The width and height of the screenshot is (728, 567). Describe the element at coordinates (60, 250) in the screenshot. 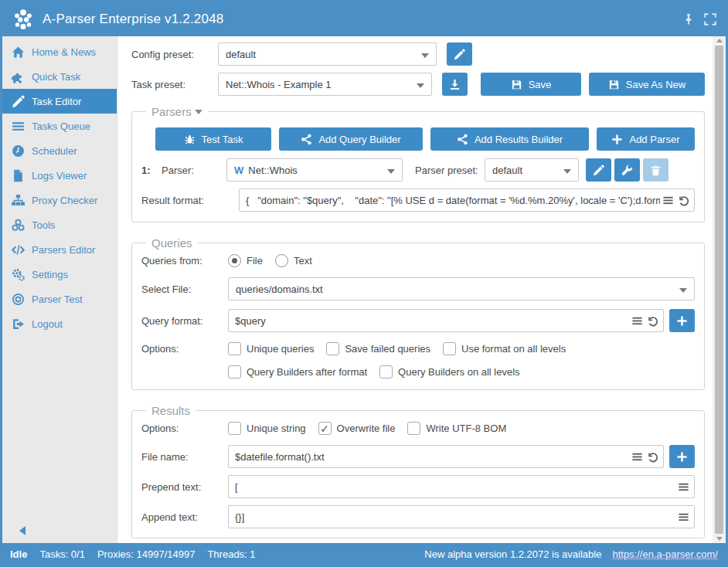

I see `sidebar-item-parsers-editor: Parsers Editor` at that location.